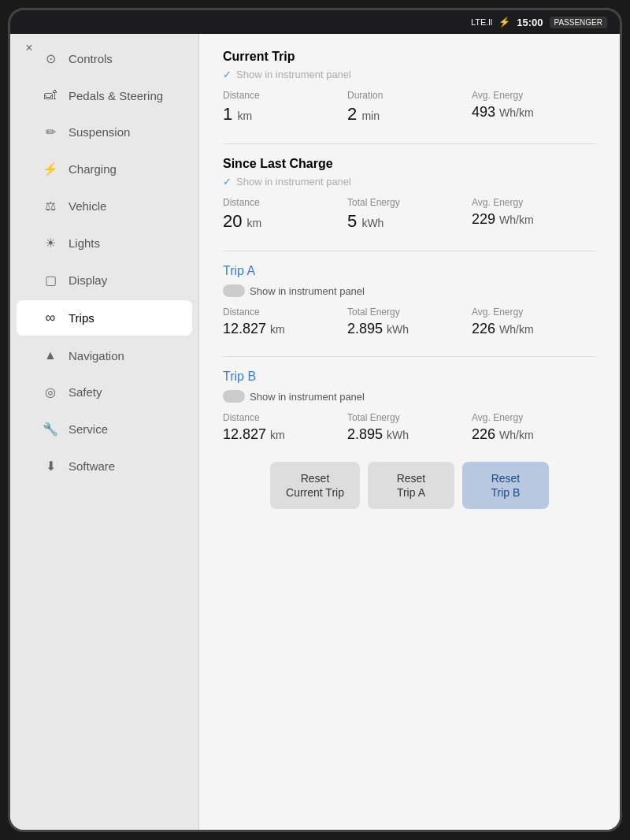  I want to click on trip-a-avgenergy-col: Avg. Energy 226 Wh/km, so click(534, 322).